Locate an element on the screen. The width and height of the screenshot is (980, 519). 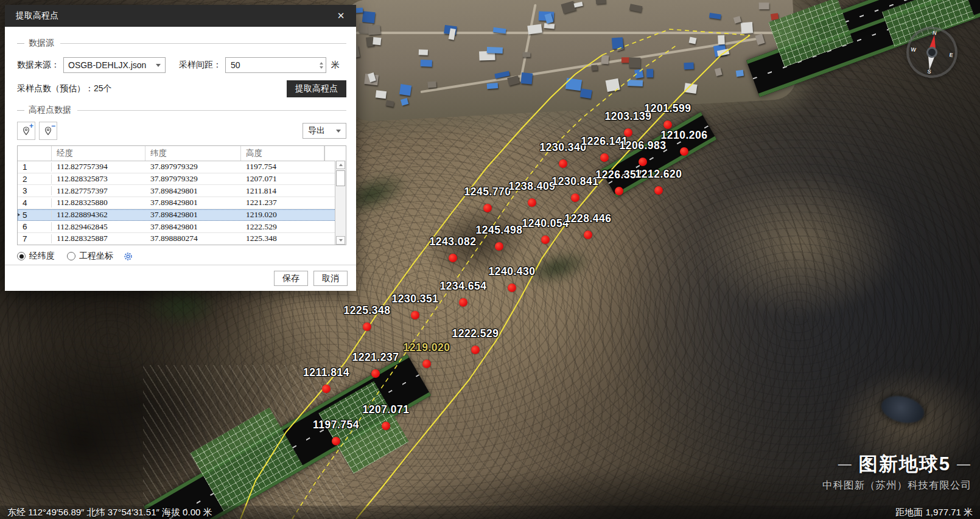
export-label: 导出 is located at coordinates (317, 131).